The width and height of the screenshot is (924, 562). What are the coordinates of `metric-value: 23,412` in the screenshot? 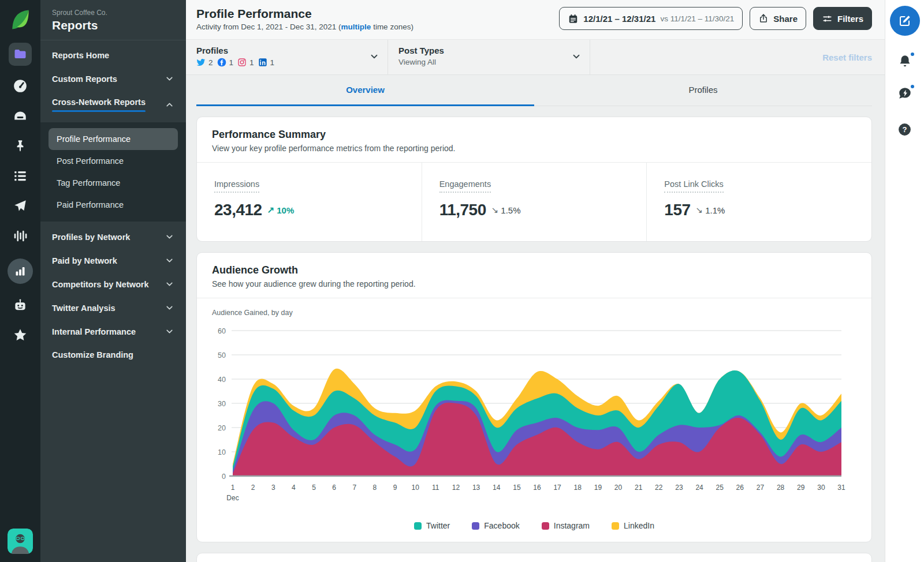 It's located at (238, 210).